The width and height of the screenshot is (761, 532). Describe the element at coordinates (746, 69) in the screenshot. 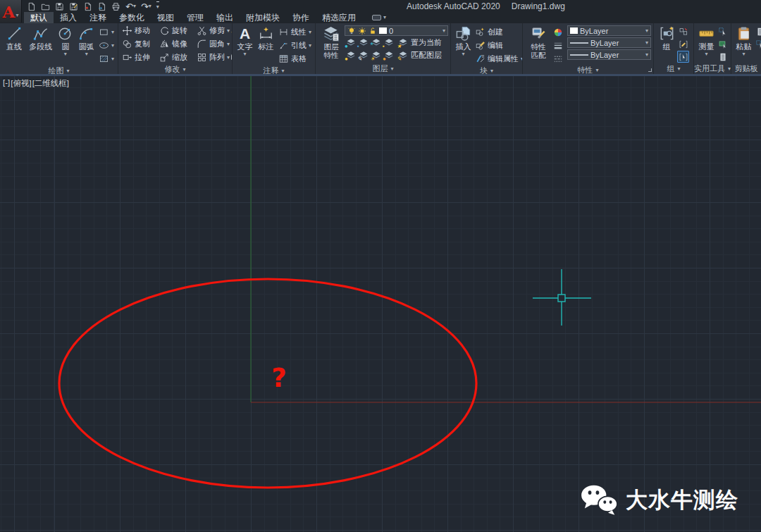

I see `panel-title-clipboard: 剪贴板` at that location.